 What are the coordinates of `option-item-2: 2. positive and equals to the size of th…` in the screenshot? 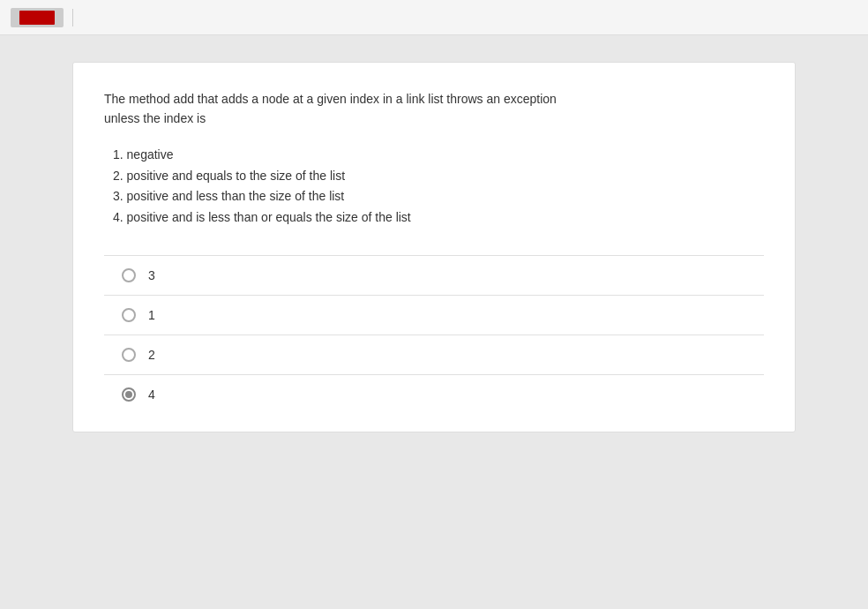 It's located at (434, 177).